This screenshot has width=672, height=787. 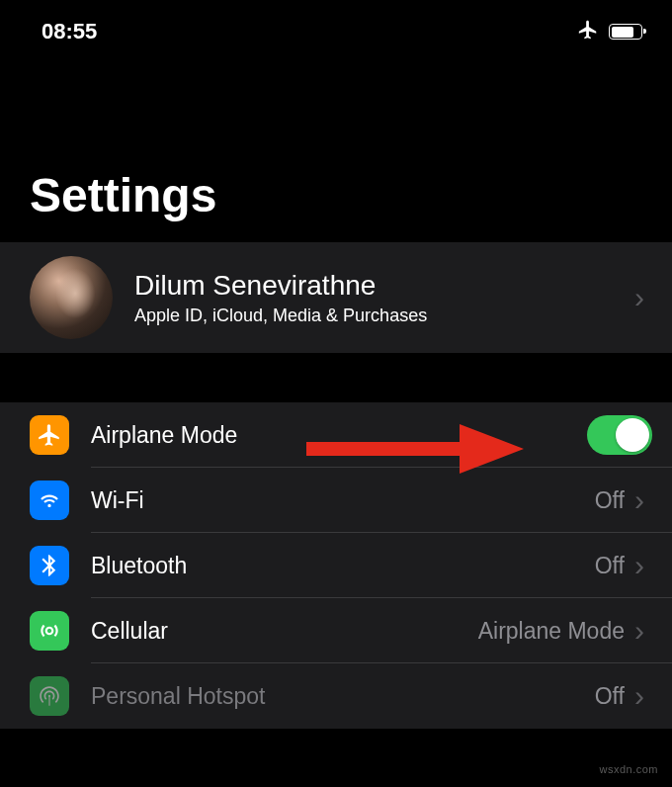 What do you see at coordinates (336, 631) in the screenshot?
I see `setting-row-cellular: Cellular Airplane Mode ›` at bounding box center [336, 631].